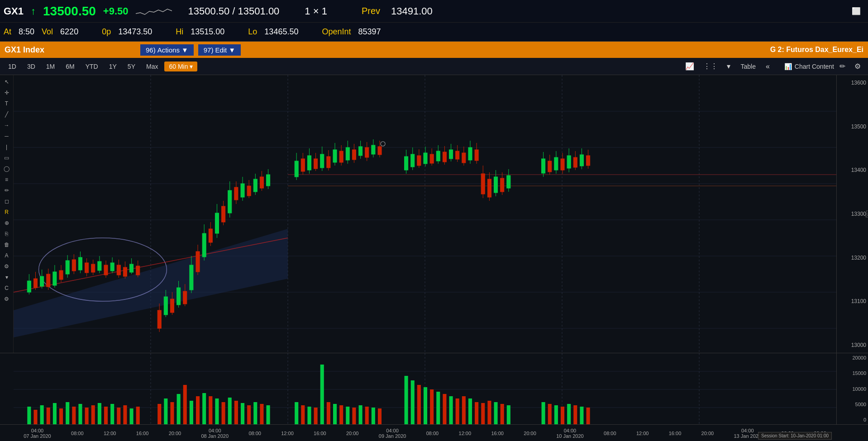 The height and width of the screenshot is (441, 868). What do you see at coordinates (7, 266) in the screenshot?
I see `settings-icon: ⚙` at bounding box center [7, 266].